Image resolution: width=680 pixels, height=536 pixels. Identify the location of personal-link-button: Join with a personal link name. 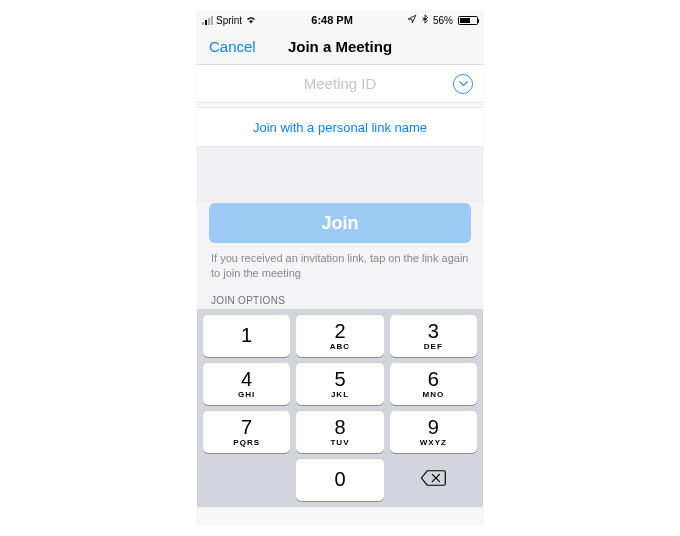
(340, 128).